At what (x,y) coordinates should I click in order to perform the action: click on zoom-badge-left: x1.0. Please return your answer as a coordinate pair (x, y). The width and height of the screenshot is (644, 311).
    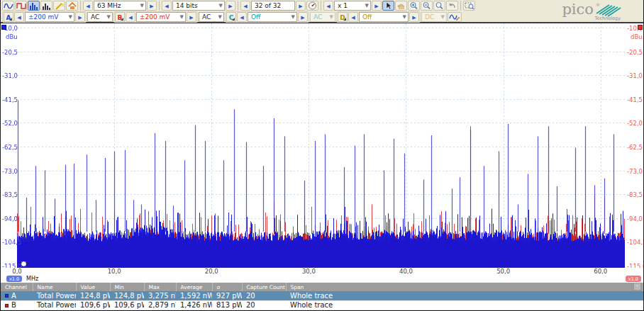
    Looking at the image, I should click on (14, 279).